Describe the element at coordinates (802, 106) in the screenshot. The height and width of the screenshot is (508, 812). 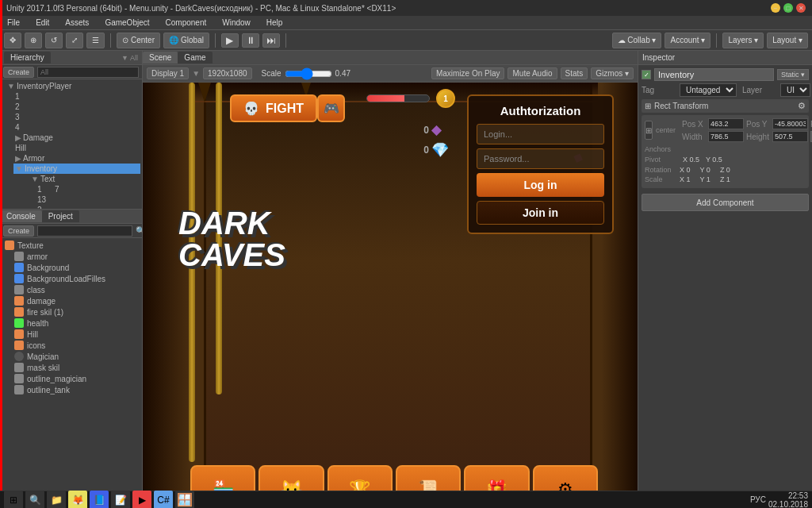
I see `gear-icon: ⚙` at that location.